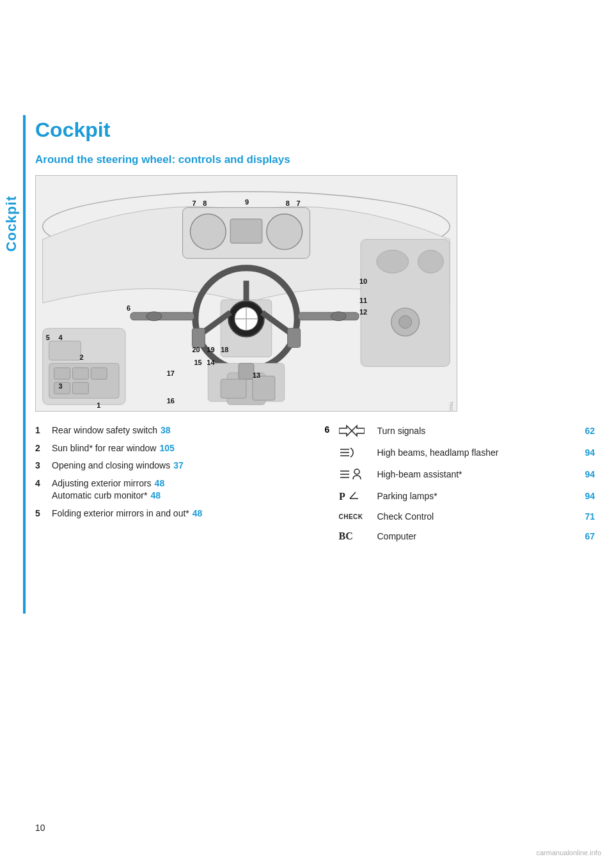 The image size is (614, 868). I want to click on right-item-label: High beams, headlamp flasher, so click(480, 453).